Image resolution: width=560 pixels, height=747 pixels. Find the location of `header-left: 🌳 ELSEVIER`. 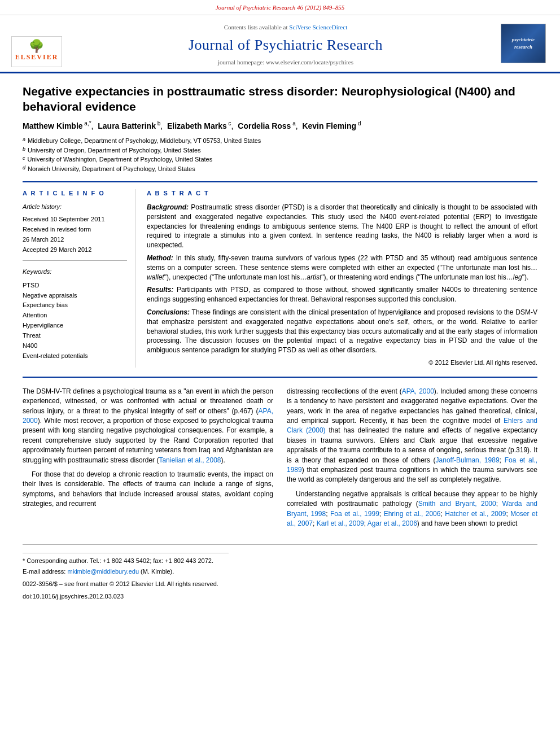

header-left: 🌳 ELSEVIER is located at coordinates (42, 46).